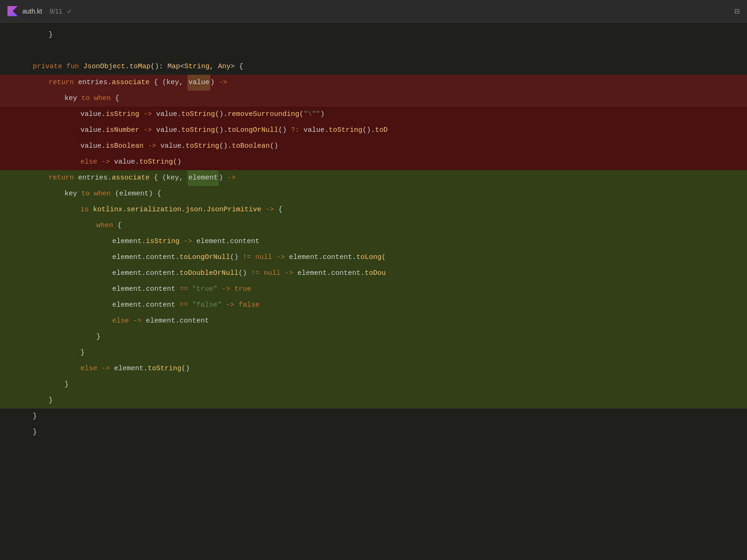  I want to click on code-line-removed: value.isString -> value.toString().remov…, so click(374, 115).